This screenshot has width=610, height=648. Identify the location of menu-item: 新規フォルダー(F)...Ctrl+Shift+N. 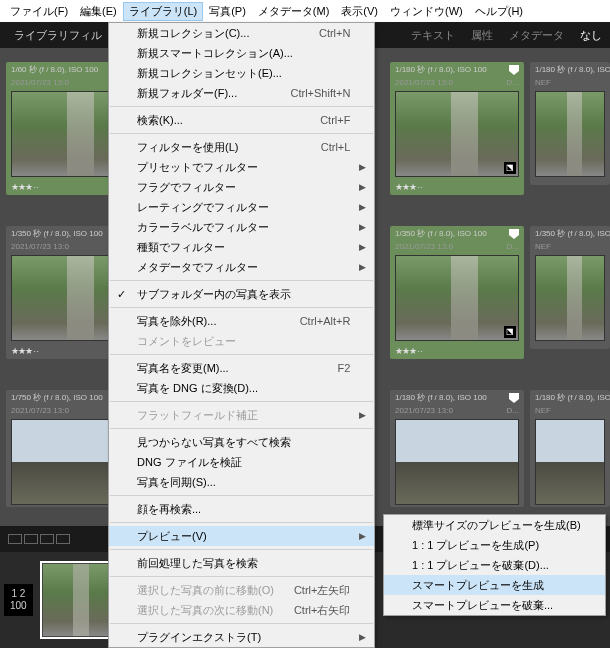
(242, 93).